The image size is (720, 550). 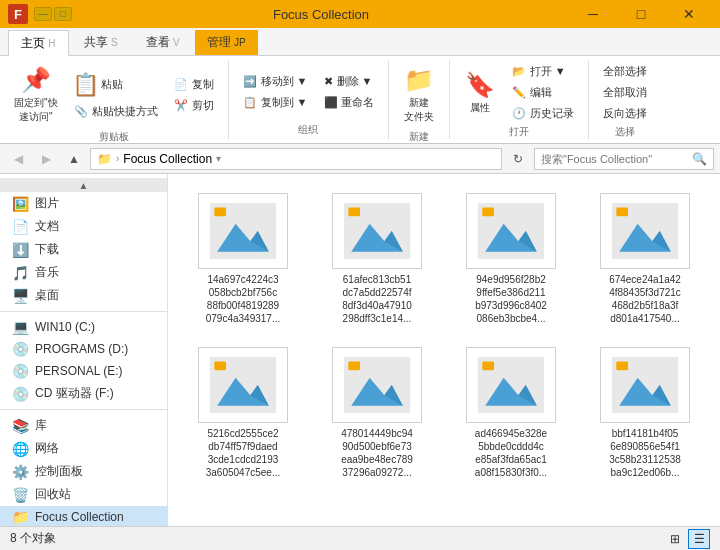 I want to click on close-button: ✕, so click(x=689, y=14).